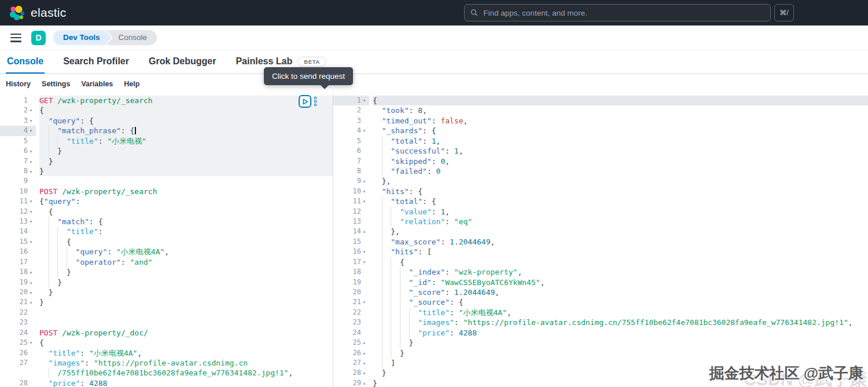 The height and width of the screenshot is (387, 868). I want to click on gutter-line: 13▾, so click(18, 221).